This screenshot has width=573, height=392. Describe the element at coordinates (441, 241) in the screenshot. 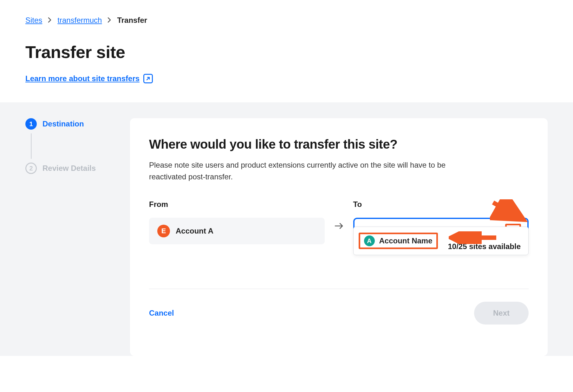

I see `destination-dropdown-panel: A Account Name 10/25 sites available` at that location.